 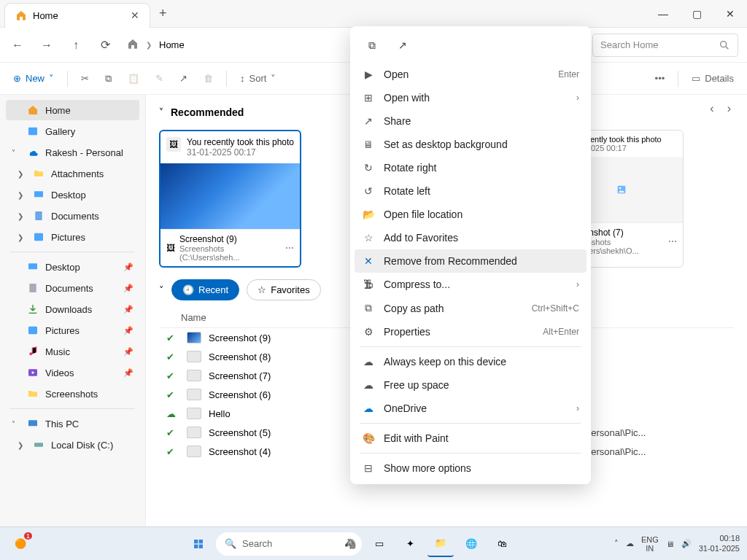 What do you see at coordinates (206, 290) in the screenshot?
I see `filter-recent: 🕘 Recent` at bounding box center [206, 290].